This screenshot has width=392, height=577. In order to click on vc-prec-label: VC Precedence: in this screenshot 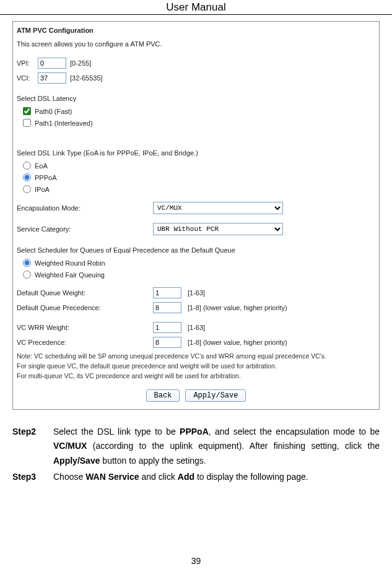, I will do `click(85, 342)`.